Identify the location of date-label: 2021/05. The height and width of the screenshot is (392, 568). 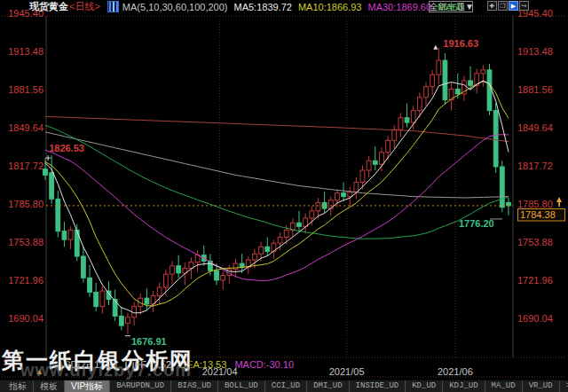
(347, 372).